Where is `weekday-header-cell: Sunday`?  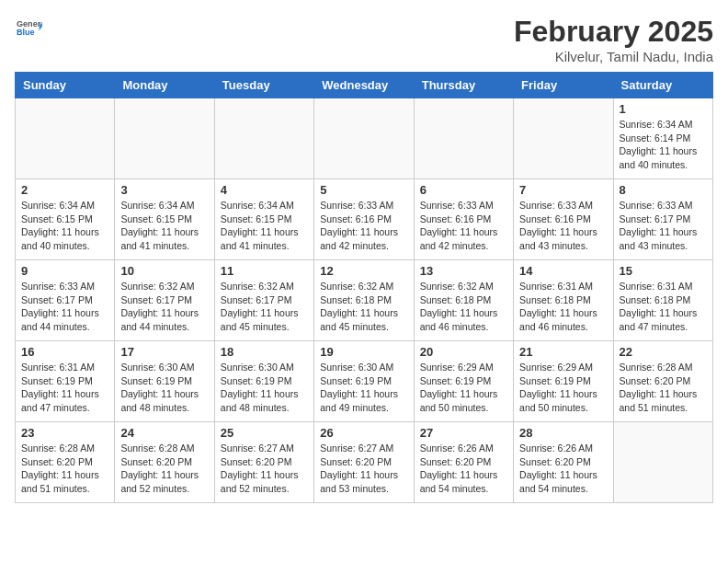
weekday-header-cell: Sunday is located at coordinates (65, 86).